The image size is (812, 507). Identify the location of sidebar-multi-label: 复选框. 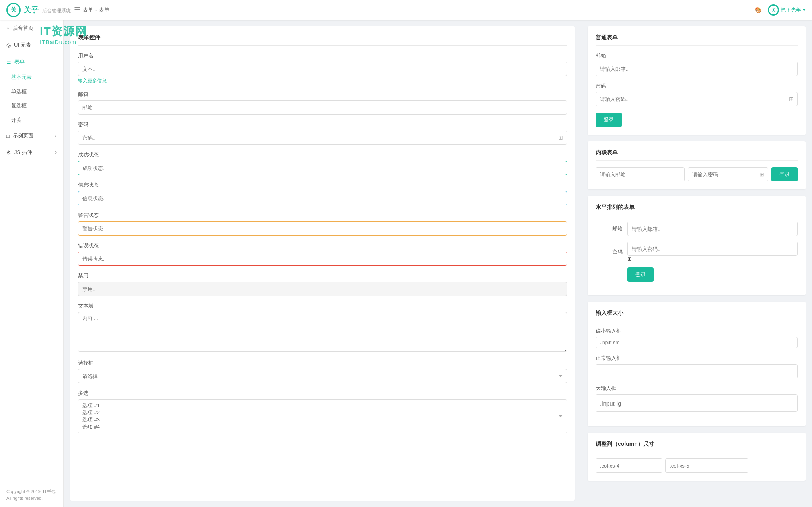
(19, 106).